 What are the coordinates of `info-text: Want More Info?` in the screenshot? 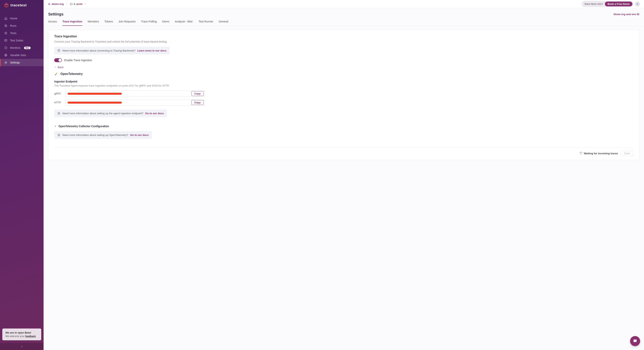 It's located at (594, 4).